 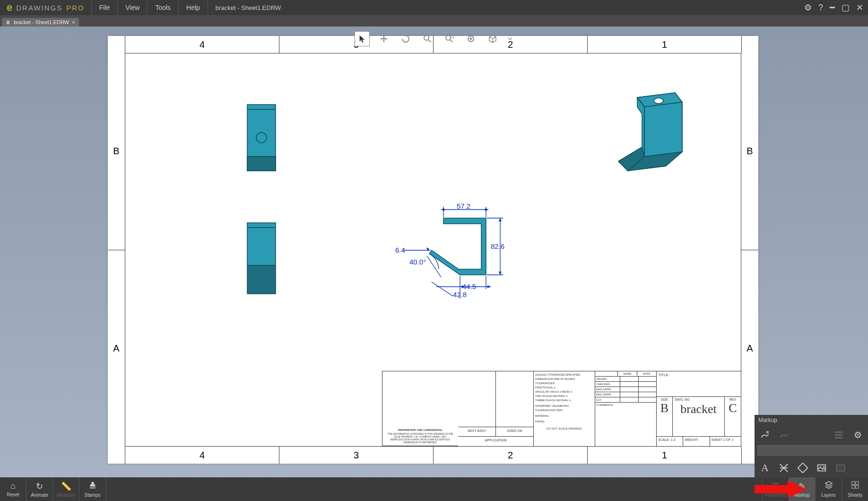 What do you see at coordinates (46, 8) in the screenshot?
I see `app-logo: e DRAWINGS PRO` at bounding box center [46, 8].